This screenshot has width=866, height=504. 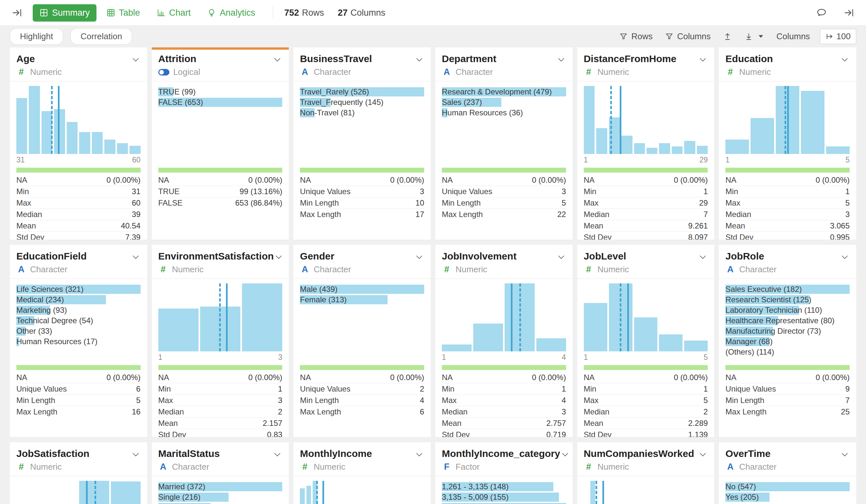 What do you see at coordinates (564, 203) in the screenshot?
I see `stat-value: 5` at bounding box center [564, 203].